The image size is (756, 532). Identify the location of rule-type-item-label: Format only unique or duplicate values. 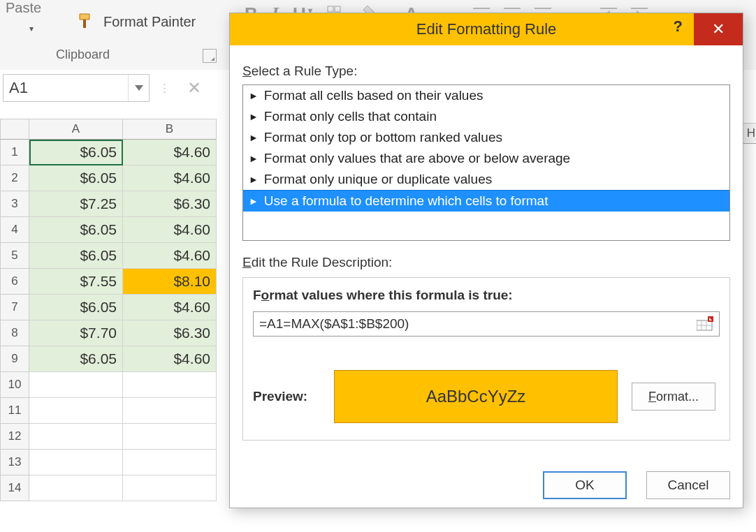
(378, 179).